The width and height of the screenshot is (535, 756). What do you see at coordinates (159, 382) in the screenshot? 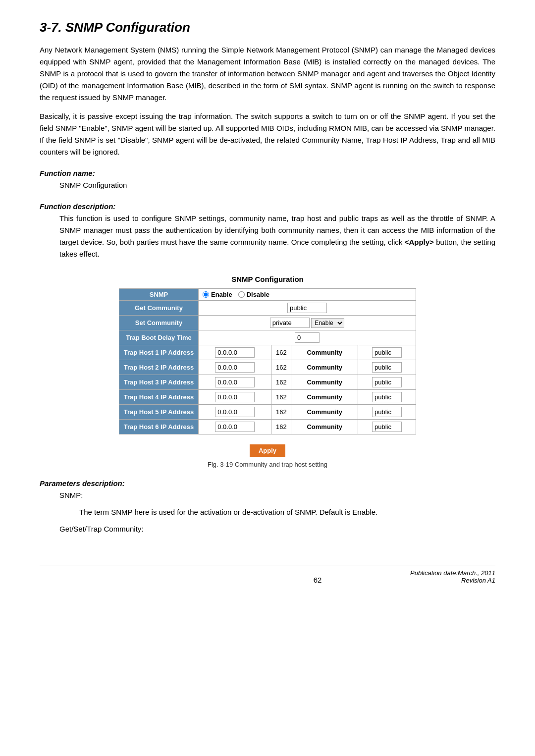
I see `trap-host-3-label: Trap Host 3 IP Address` at bounding box center [159, 382].